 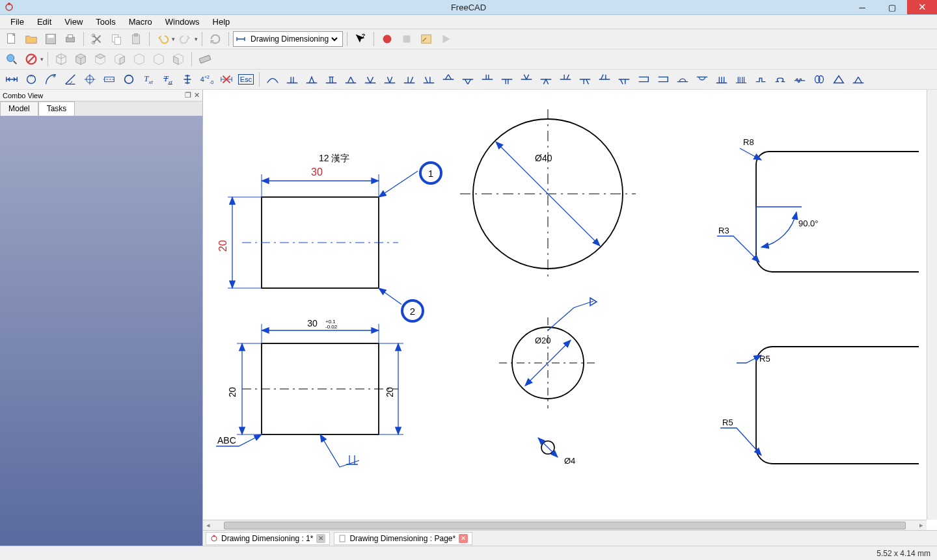 What do you see at coordinates (70, 39) in the screenshot?
I see `print-button` at bounding box center [70, 39].